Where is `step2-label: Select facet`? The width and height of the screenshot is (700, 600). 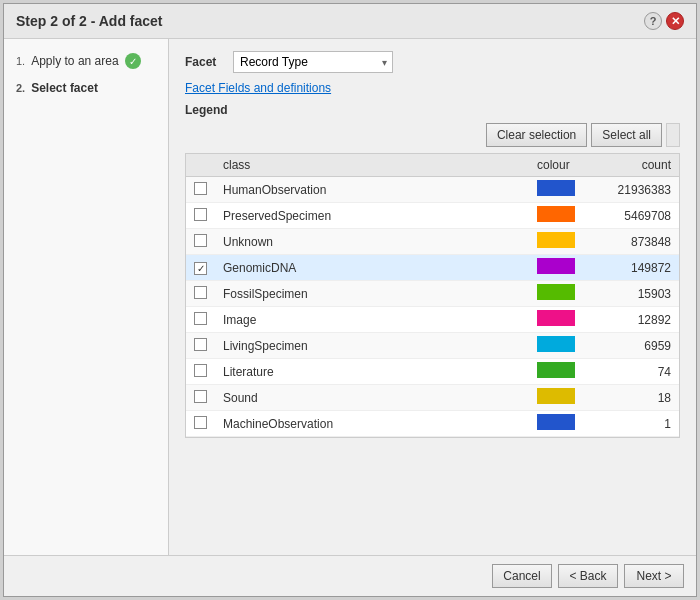 step2-label: Select facet is located at coordinates (64, 88).